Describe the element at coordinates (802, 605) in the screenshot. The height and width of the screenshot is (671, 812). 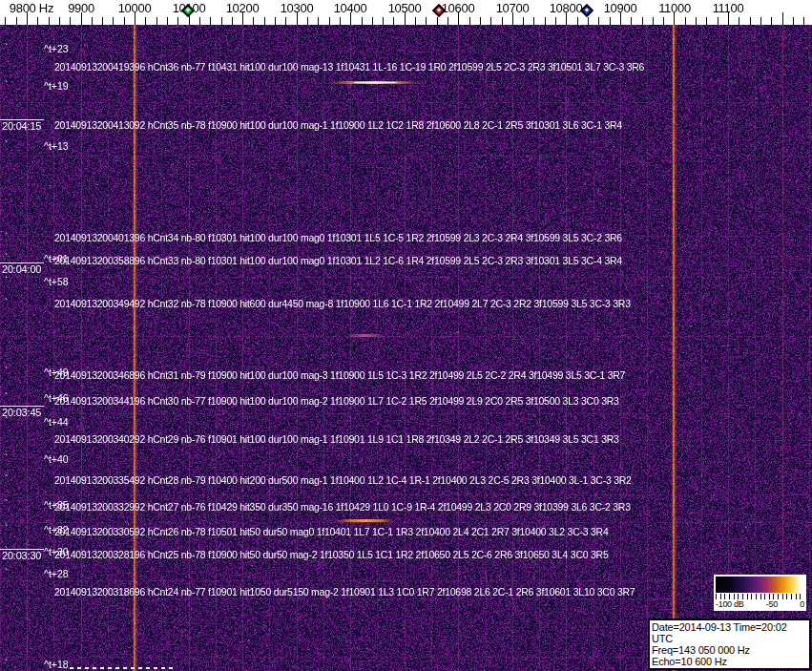
I see `legend-label-max: 0` at that location.